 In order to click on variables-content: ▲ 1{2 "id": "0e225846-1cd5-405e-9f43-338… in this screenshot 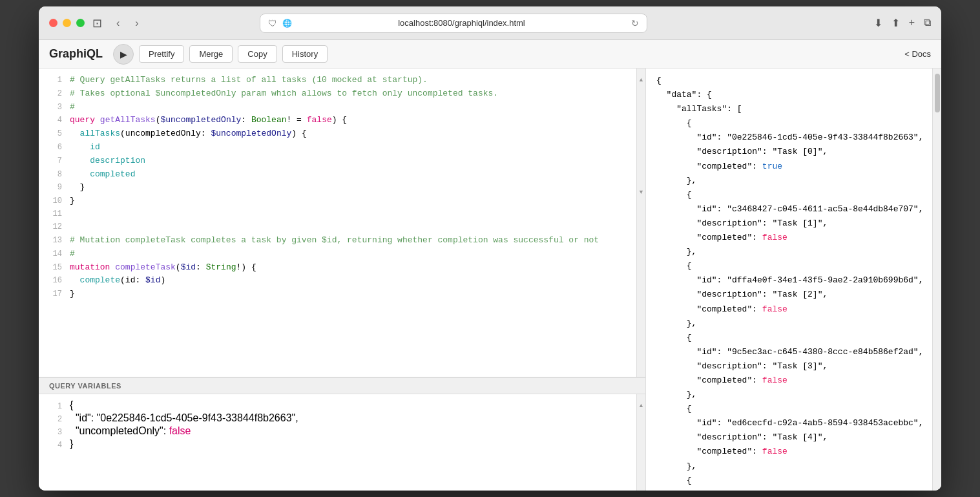, I will do `click(342, 442)`.